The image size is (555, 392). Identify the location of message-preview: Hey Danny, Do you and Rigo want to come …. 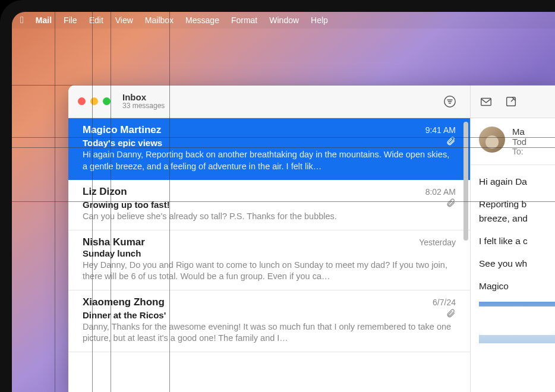
(269, 271).